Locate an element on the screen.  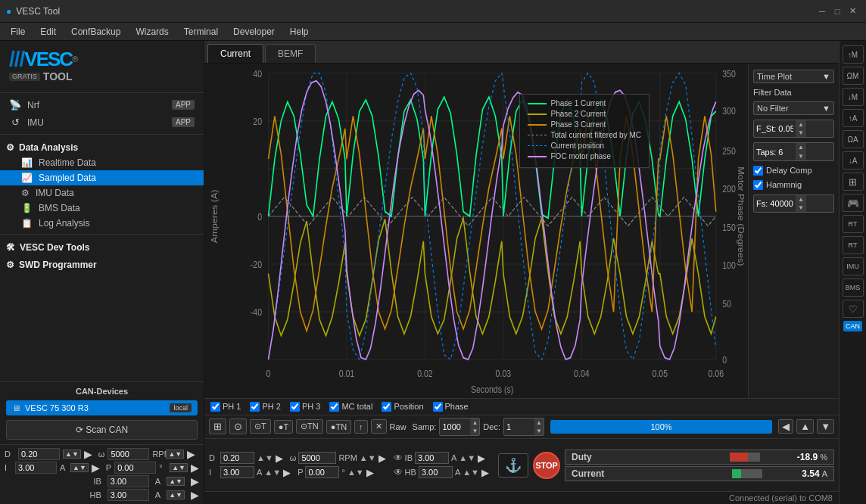
bs-p-spin: ▲▼ is located at coordinates (356, 472).